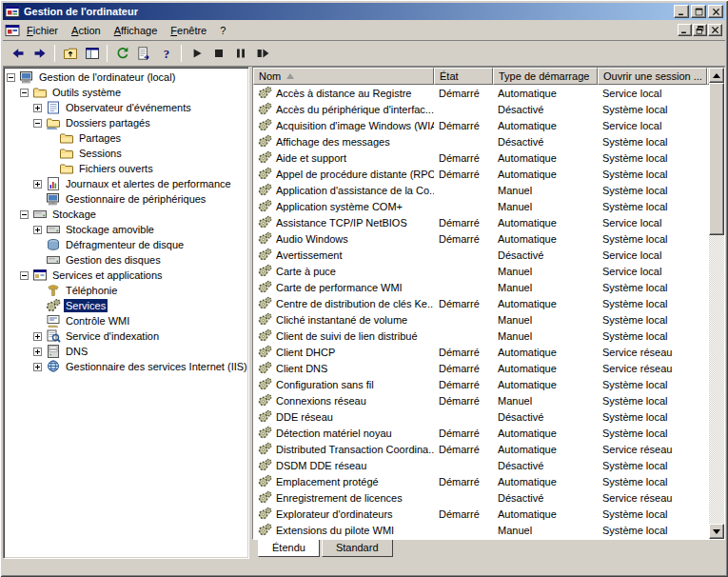 This screenshot has width=728, height=577. What do you see at coordinates (126, 214) in the screenshot?
I see `tree-item: Stockage` at bounding box center [126, 214].